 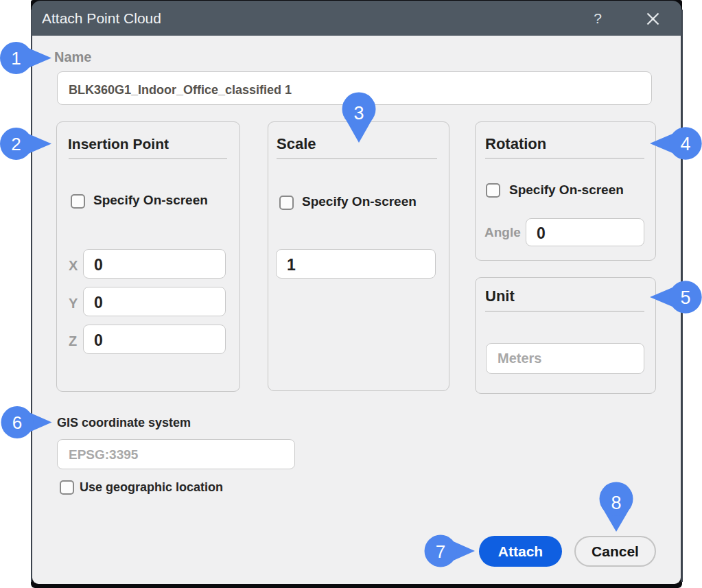 I want to click on svg-text: 5, so click(x=685, y=298).